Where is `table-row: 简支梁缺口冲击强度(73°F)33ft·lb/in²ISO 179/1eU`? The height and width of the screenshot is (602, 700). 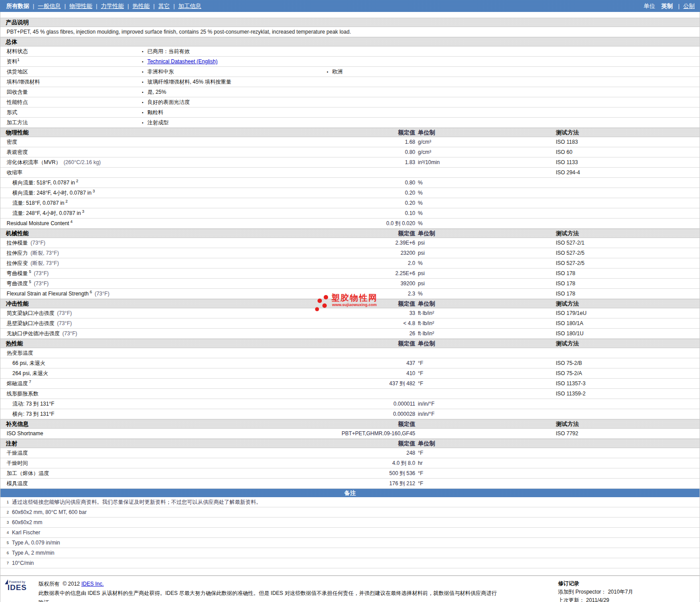 table-row: 简支梁缺口冲击强度(73°F)33ft·lb/in²ISO 179/1eU is located at coordinates (350, 313).